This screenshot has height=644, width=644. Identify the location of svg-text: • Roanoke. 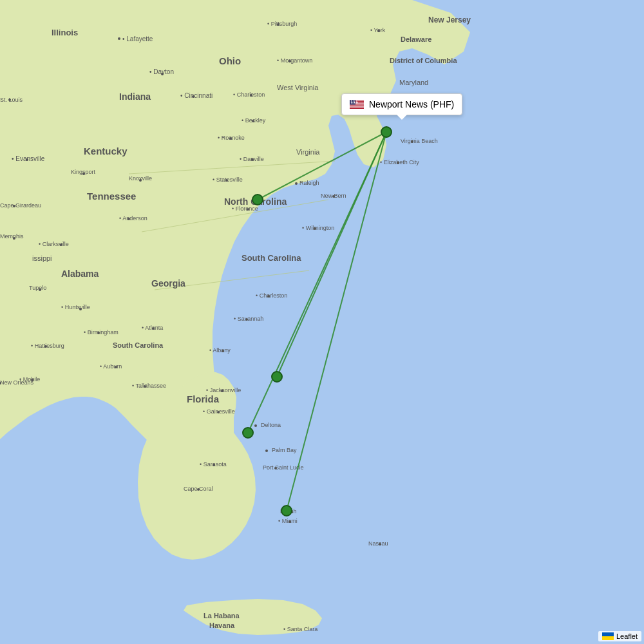
(231, 138).